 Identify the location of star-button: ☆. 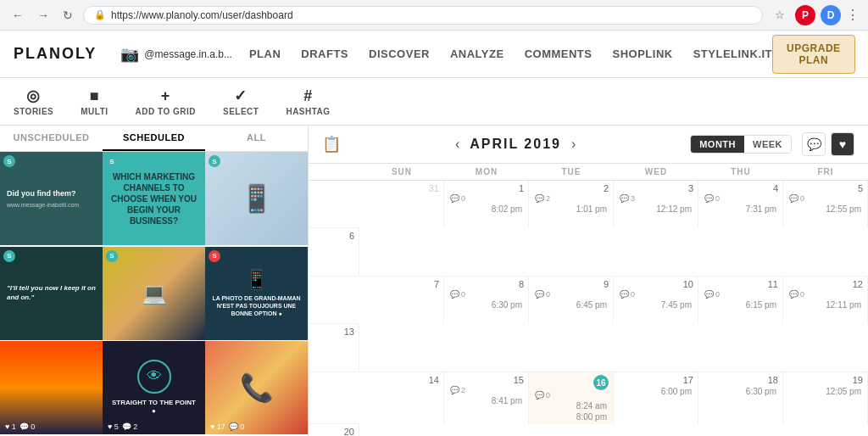
(780, 15).